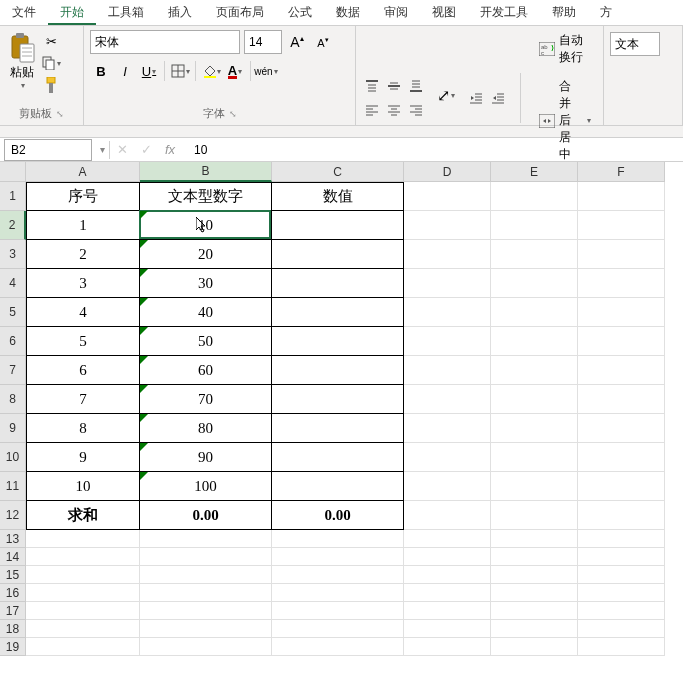 The image size is (683, 684). What do you see at coordinates (51, 63) in the screenshot?
I see `copy-button: ▾` at bounding box center [51, 63].